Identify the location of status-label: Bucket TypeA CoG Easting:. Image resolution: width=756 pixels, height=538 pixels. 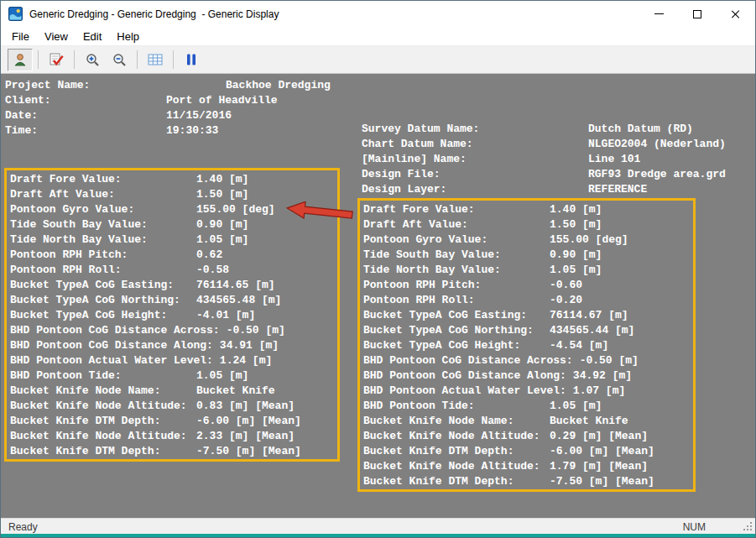
(103, 285).